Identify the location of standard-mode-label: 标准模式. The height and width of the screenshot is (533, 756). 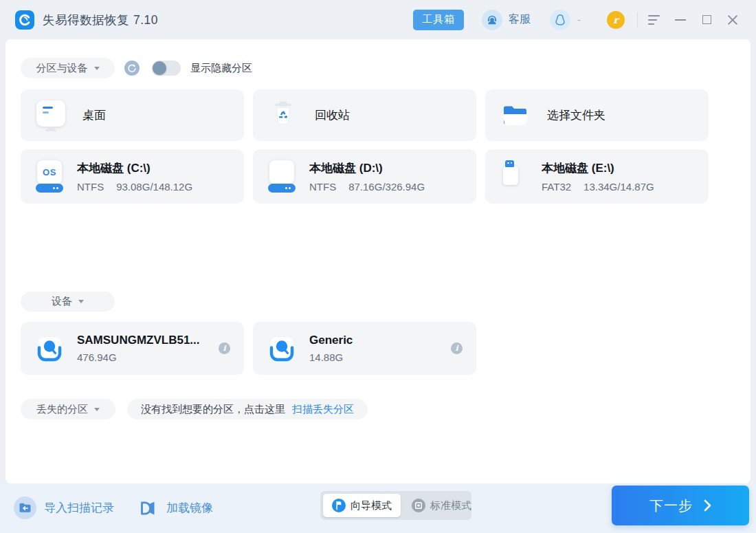
(451, 506).